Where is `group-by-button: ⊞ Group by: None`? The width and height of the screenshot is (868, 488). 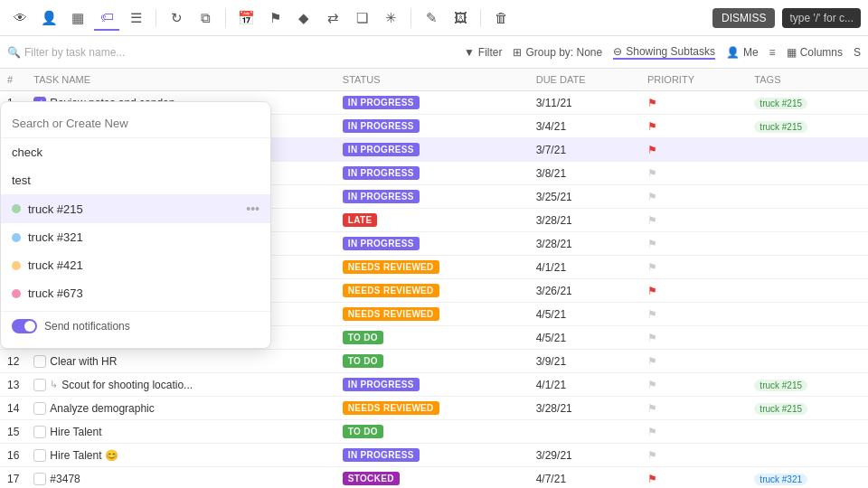
group-by-button: ⊞ Group by: None is located at coordinates (557, 52).